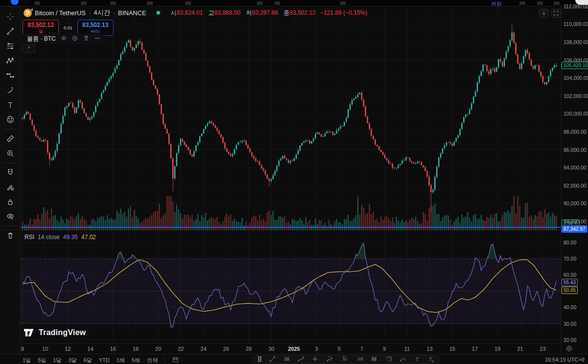  What do you see at coordinates (57, 361) in the screenshot?
I see `range-1m: 1달` at bounding box center [57, 361].